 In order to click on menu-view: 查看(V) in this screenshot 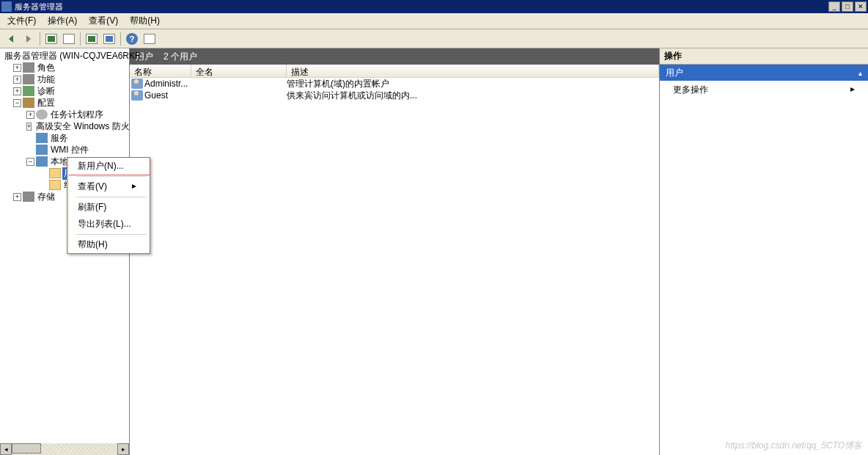, I will do `click(103, 21)`.